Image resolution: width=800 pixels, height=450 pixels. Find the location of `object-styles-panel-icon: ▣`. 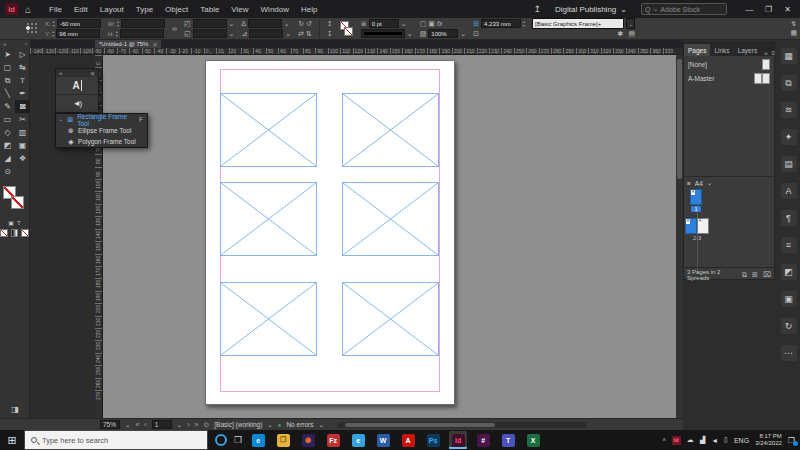

object-styles-panel-icon: ▣ is located at coordinates (789, 299).